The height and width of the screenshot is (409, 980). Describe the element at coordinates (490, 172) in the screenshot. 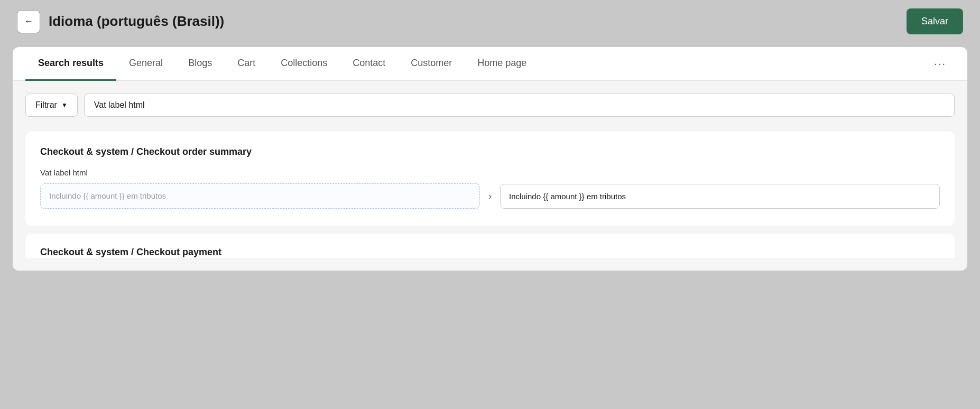

I see `field-label-vat: Vat label html` at that location.